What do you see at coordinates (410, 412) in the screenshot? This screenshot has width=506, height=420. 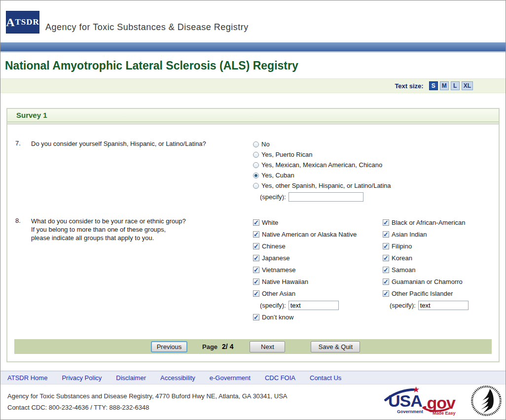 I see `usagov-tagline-government: Government` at bounding box center [410, 412].